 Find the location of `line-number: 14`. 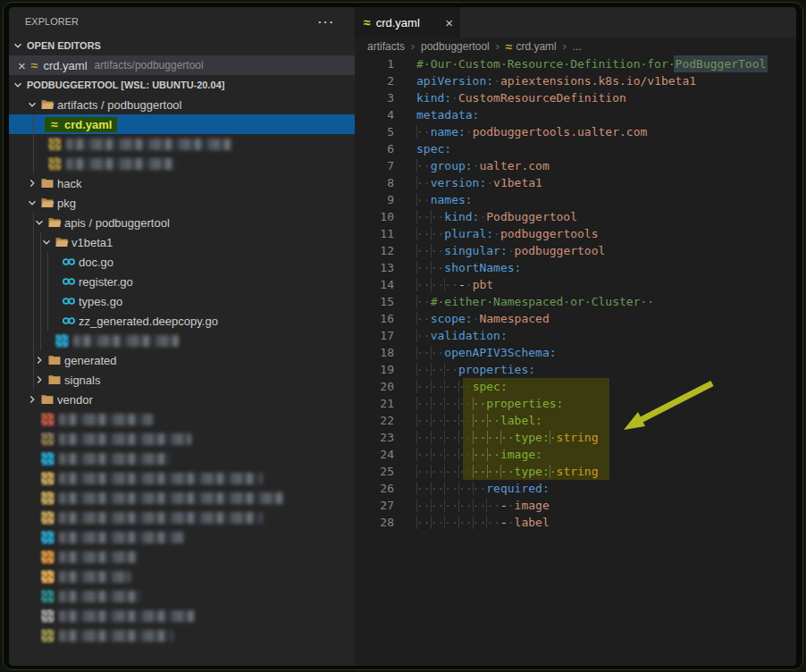

line-number: 14 is located at coordinates (374, 284).